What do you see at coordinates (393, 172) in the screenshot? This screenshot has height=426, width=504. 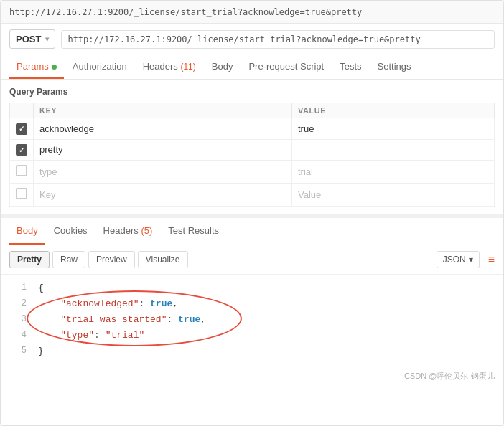 I see `value-cell-3: trial` at bounding box center [393, 172].